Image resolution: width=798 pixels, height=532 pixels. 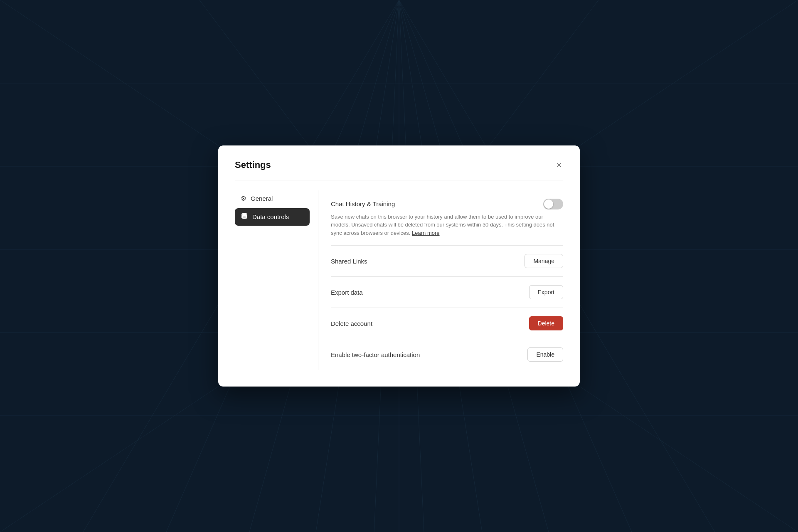 I want to click on modal-header: Settings ×, so click(x=399, y=170).